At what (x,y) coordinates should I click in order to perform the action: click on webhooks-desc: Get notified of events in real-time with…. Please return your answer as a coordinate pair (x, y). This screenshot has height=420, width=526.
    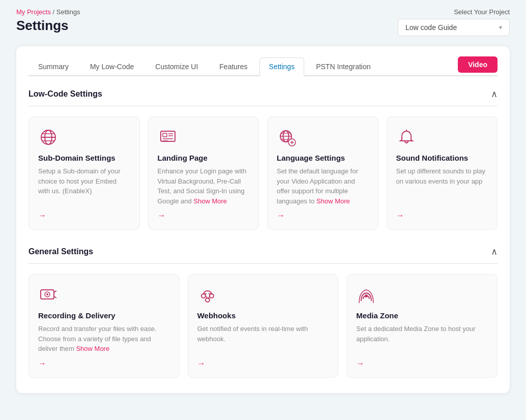
    Looking at the image, I should click on (264, 339).